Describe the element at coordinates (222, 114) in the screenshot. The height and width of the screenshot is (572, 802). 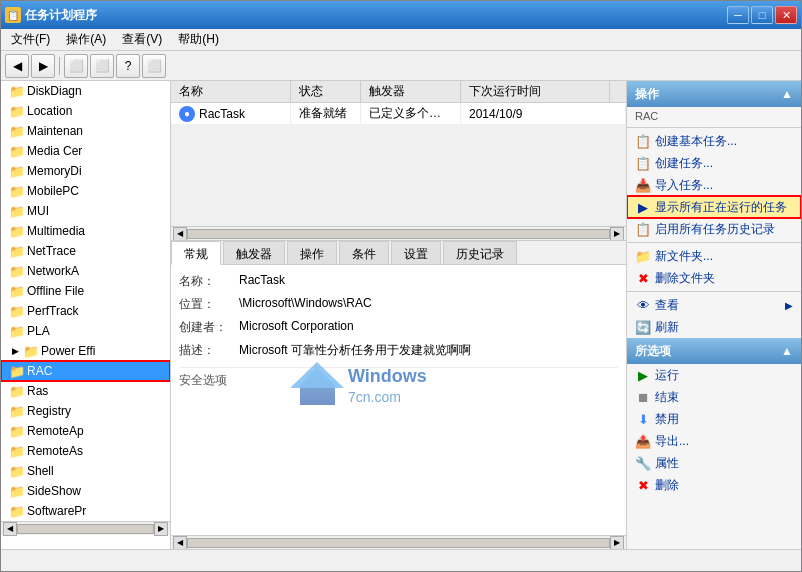
I see `task-name: RacTask` at that location.